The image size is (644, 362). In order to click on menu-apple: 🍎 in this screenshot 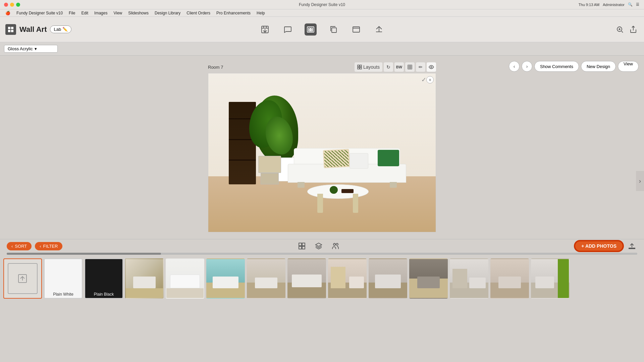, I will do `click(8, 13)`.